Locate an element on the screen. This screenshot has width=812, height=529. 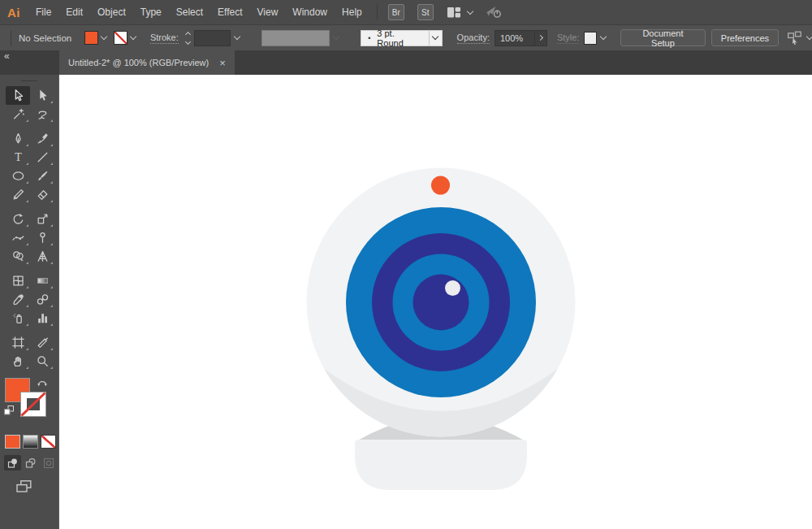
stroke-weight-input is located at coordinates (213, 38).